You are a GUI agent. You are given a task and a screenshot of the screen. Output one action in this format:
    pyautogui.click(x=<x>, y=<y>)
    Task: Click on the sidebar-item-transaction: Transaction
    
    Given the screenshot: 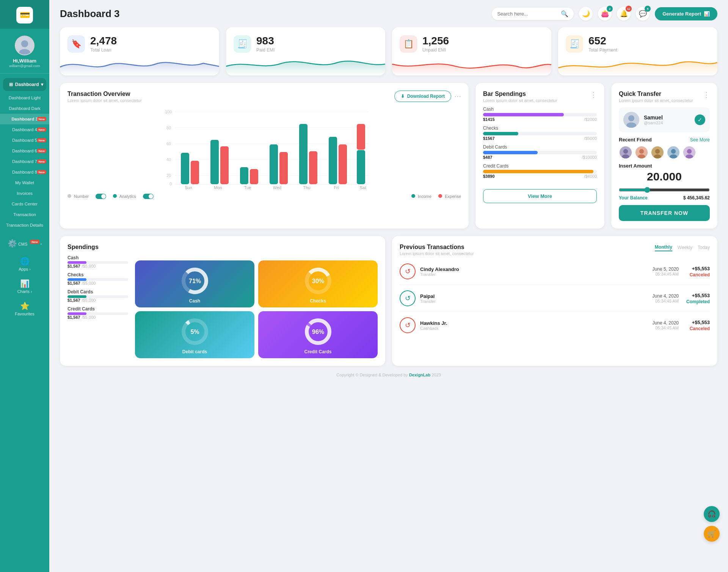 What is the action you would take?
    pyautogui.click(x=25, y=215)
    